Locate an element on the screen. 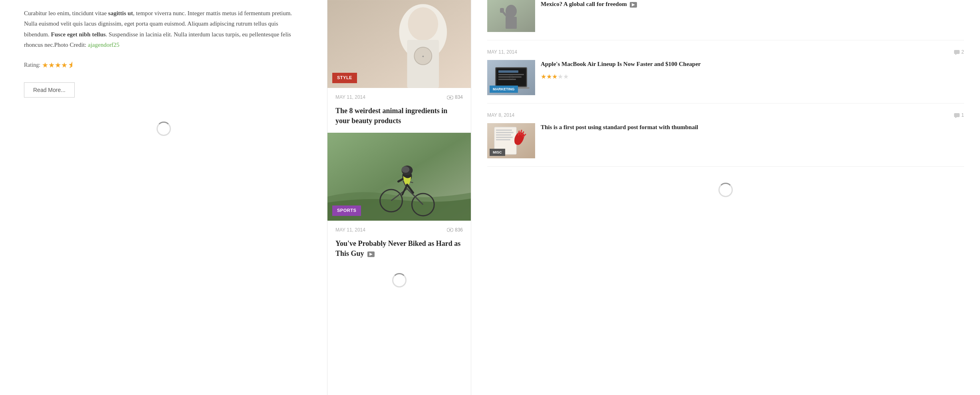 Image resolution: width=980 pixels, height=395 pixels. macbook-star-rating: ★ ★ ★ ★ ★ is located at coordinates (621, 77).